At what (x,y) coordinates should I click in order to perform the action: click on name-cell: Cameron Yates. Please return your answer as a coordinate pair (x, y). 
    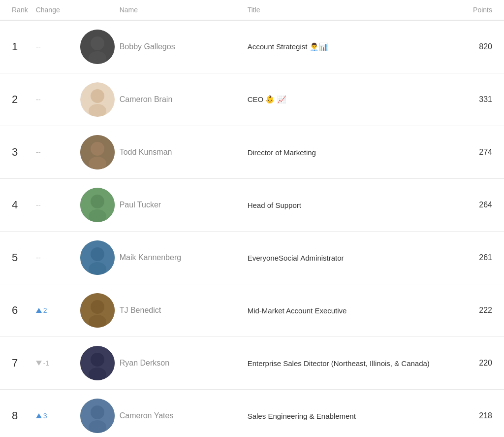
    Looking at the image, I should click on (184, 414).